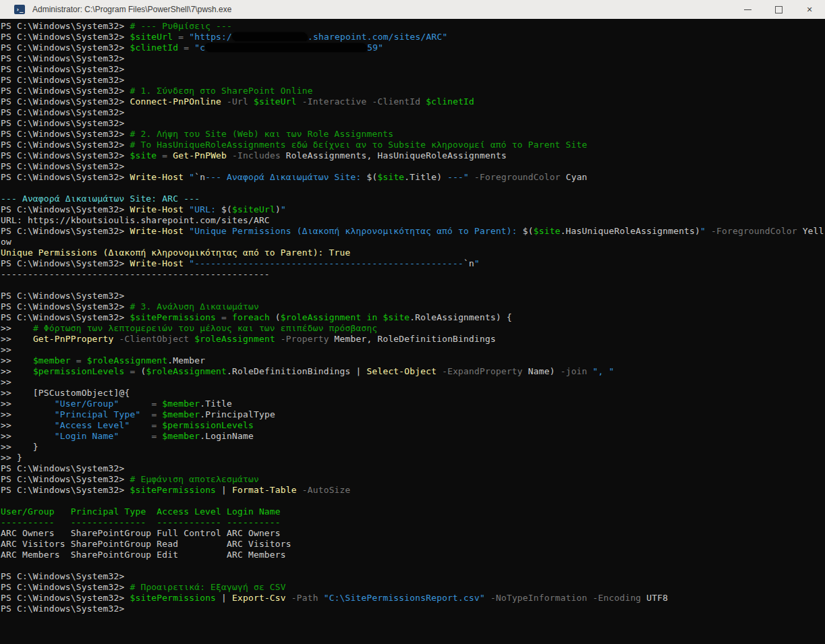 The image size is (825, 644). I want to click on terminal-line: URL: https://kboutsioulis.sharepoint.com…, so click(413, 221).